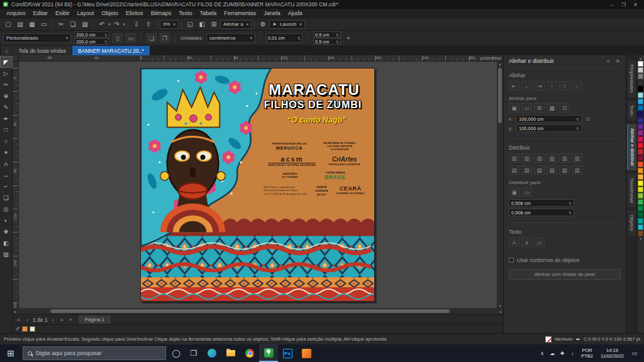 This screenshot has width=644, height=362. I want to click on horizontal-scrollbar: ◂ ▸, so click(258, 311).